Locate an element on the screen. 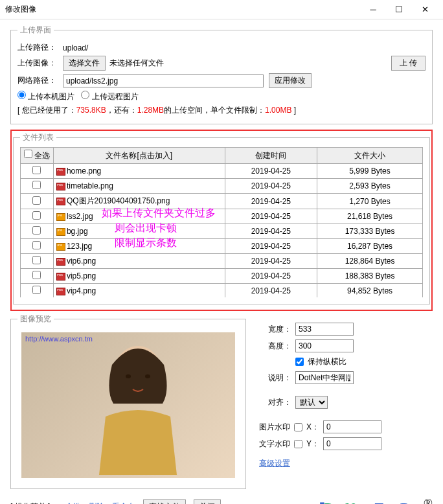 The width and height of the screenshot is (443, 504). close-button: ✕ is located at coordinates (425, 10).